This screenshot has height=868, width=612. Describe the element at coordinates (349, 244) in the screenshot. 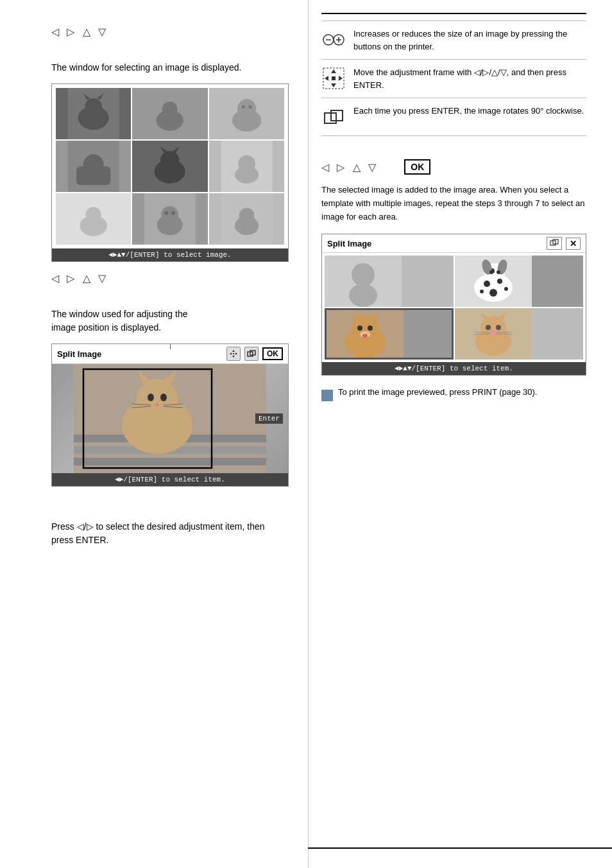

I see `split-title-right: Split Image` at that location.